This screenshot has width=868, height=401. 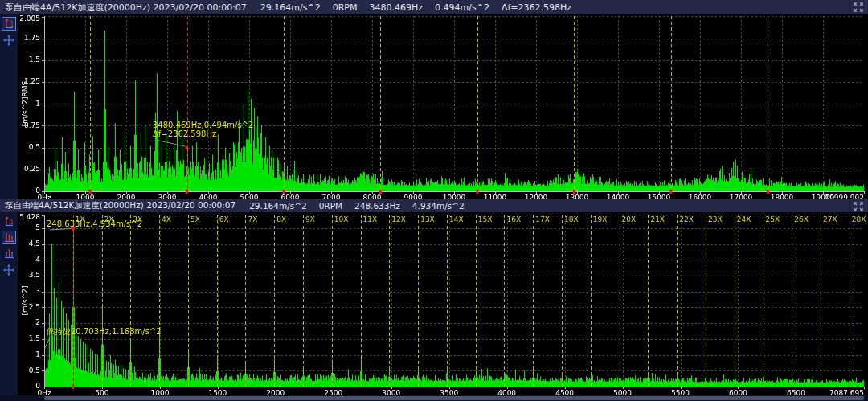 I want to click on sideband-cursor-icon, so click(x=10, y=254).